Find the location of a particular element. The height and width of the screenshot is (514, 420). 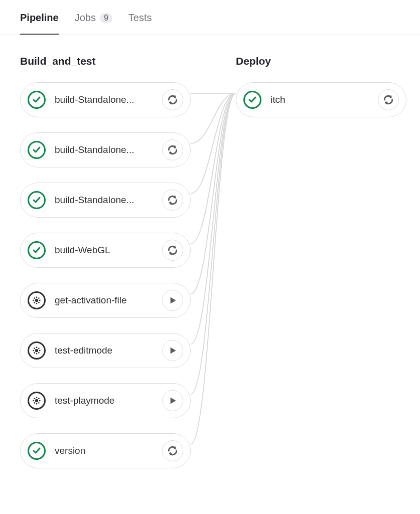

tabs-bar: Pipeline Jobs 9 Tests is located at coordinates (210, 18).